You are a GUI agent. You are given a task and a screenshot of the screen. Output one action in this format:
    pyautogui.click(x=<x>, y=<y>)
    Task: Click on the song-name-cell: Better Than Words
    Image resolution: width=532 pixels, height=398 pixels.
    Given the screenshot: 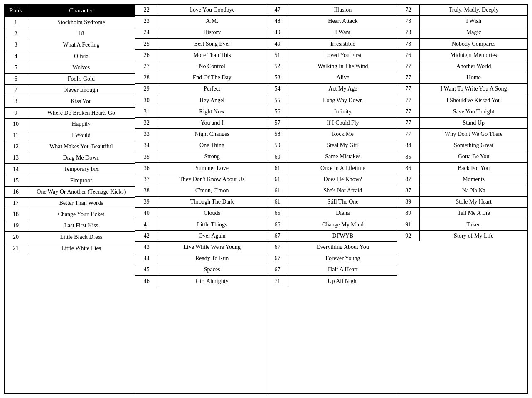 What is the action you would take?
    pyautogui.click(x=81, y=203)
    